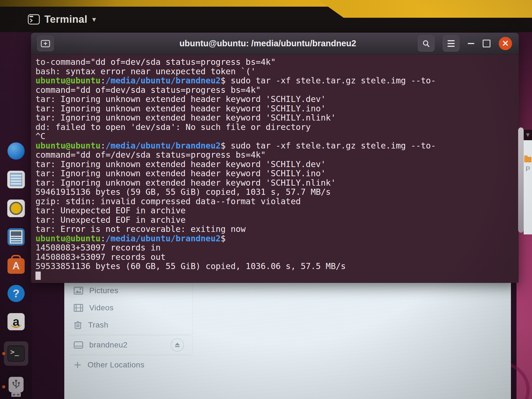 The image size is (532, 399). I want to click on terminal-titlebar: ubuntu@ubuntu: /media/ubuntu/brandneu2 ✕, so click(275, 44).